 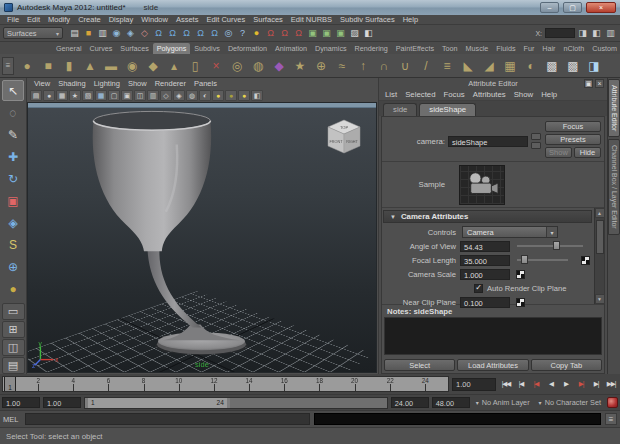 I want to click on new-scene-icon: ▤, so click(x=74, y=34).